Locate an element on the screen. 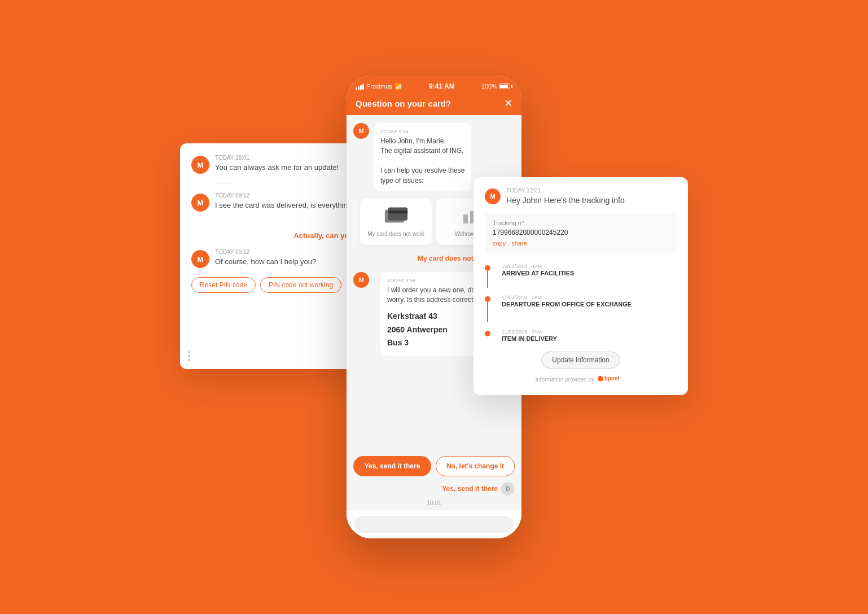 This screenshot has width=868, height=614. battery-fill is located at coordinates (504, 86).